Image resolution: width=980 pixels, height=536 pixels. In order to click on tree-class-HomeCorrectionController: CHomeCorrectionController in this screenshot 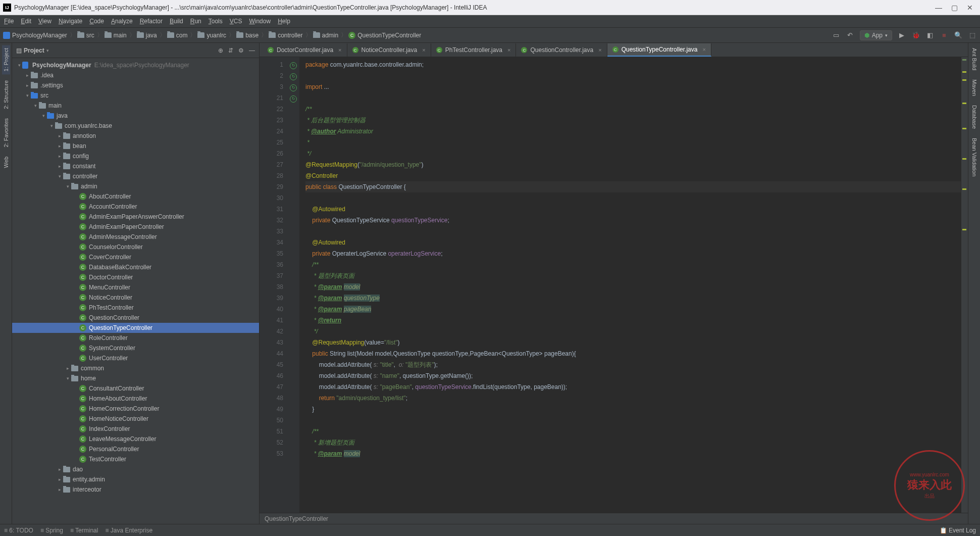, I will do `click(135, 409)`.